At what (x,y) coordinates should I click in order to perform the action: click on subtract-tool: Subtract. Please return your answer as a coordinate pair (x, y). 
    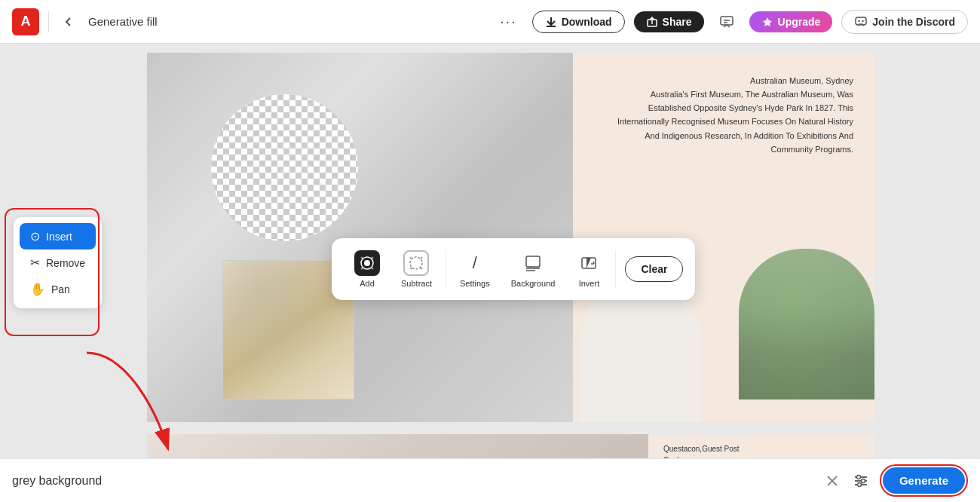
    Looking at the image, I should click on (416, 269).